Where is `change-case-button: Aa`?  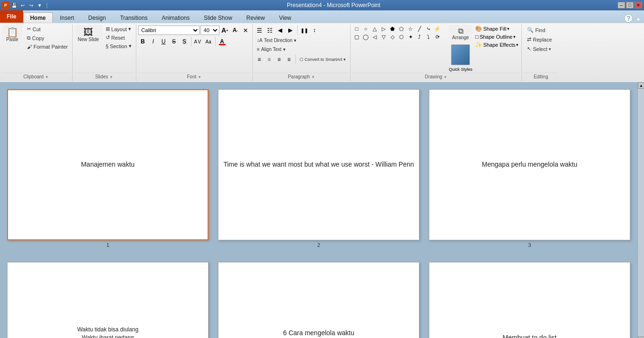
change-case-button: Aa is located at coordinates (209, 42).